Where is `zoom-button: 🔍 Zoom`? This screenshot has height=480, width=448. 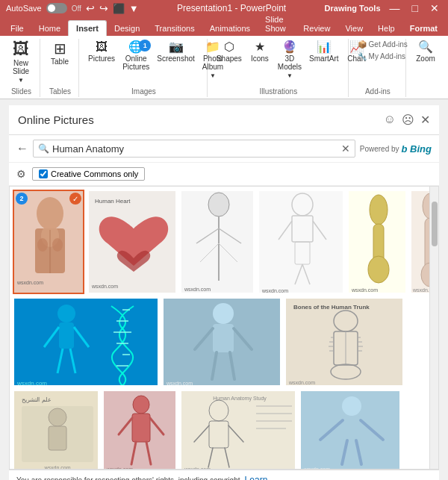 zoom-button: 🔍 Zoom is located at coordinates (426, 52).